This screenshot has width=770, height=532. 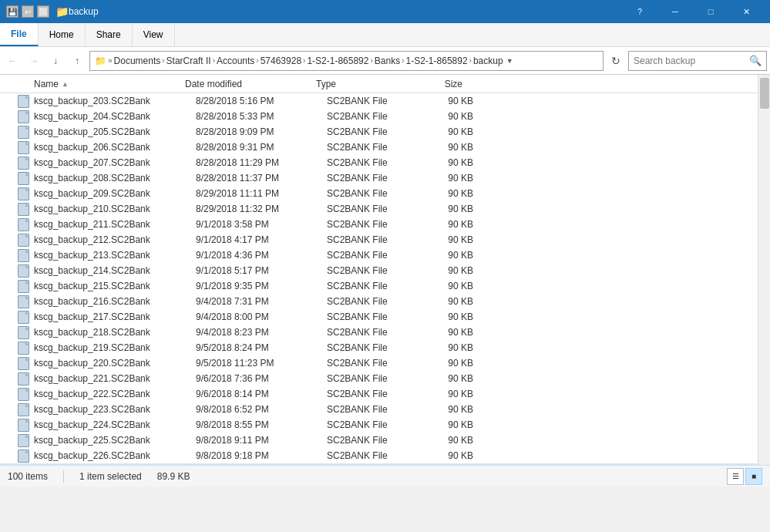 What do you see at coordinates (698, 61) in the screenshot?
I see `search-box: 🔍` at bounding box center [698, 61].